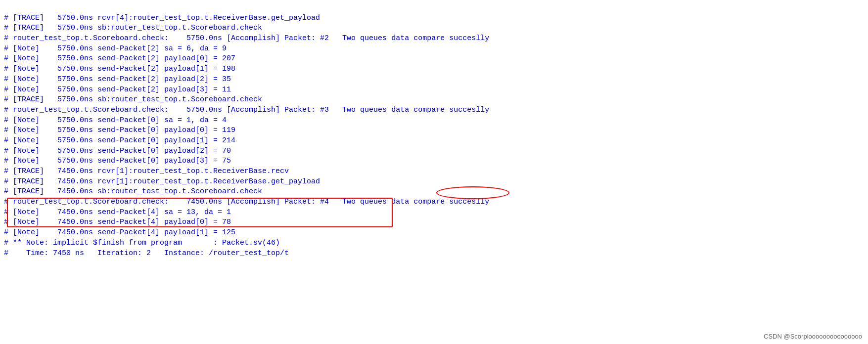 This screenshot has width=868, height=344. I want to click on log-line: # Time: 7450 ns Iteration: 2 Instance: /…, so click(434, 254).